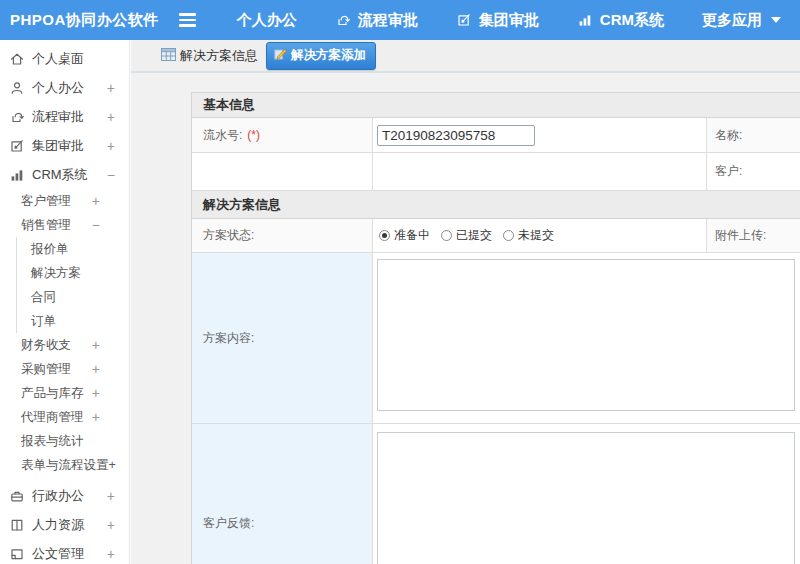 The width and height of the screenshot is (800, 564). I want to click on sidebar-item-17: 行政办公+, so click(64, 496).